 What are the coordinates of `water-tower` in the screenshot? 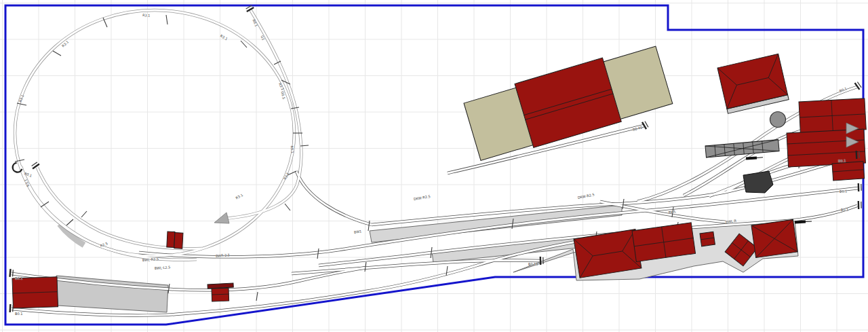 It's located at (778, 119).